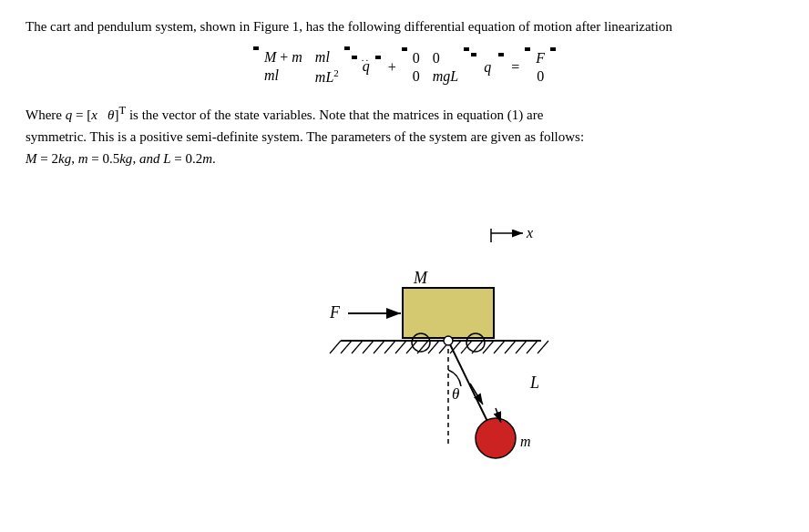 The width and height of the screenshot is (809, 532). I want to click on matrix-stiffness: 0 0 0 mgL, so click(435, 67).